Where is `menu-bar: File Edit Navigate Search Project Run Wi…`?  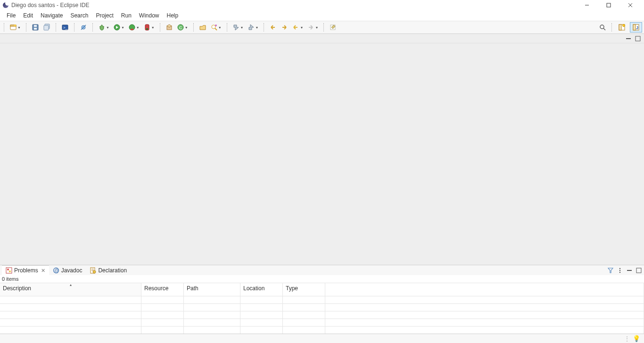
menu-bar: File Edit Navigate Search Project Run Wi… is located at coordinates (322, 16).